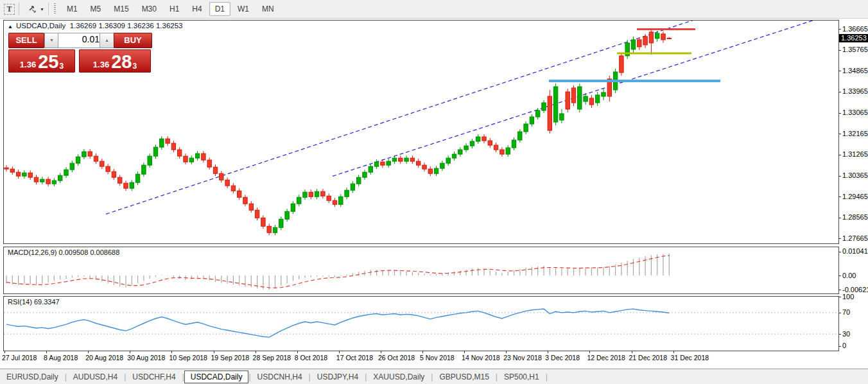  What do you see at coordinates (840, 290) in the screenshot?
I see `macd-tick` at bounding box center [840, 290].